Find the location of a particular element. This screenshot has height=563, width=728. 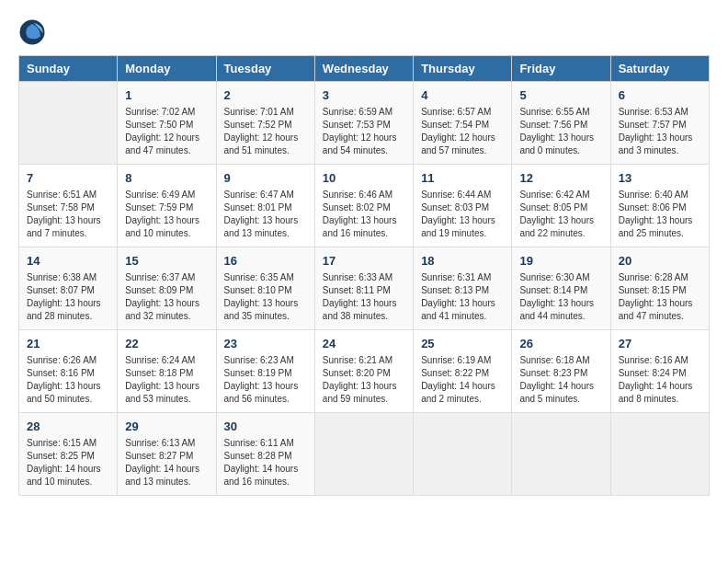

day-number: 1 is located at coordinates (166, 96).